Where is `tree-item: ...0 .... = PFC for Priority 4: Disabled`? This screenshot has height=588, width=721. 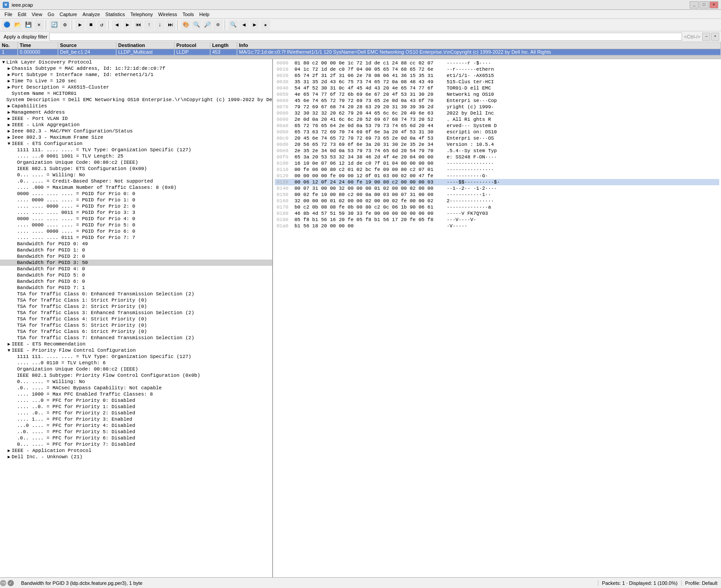 tree-item: ...0 .... = PFC for Priority 4: Disabled is located at coordinates (136, 426).